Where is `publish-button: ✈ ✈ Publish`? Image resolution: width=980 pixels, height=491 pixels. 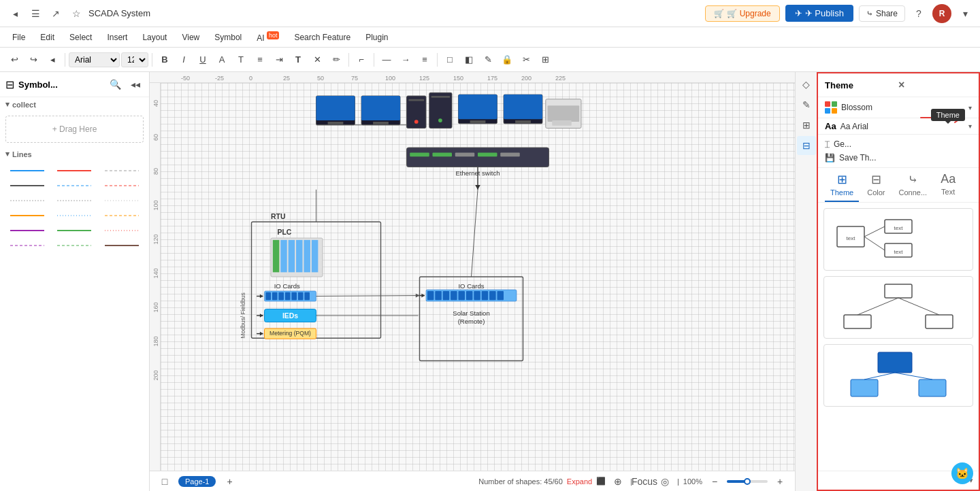
publish-button: ✈ ✈ Publish is located at coordinates (819, 14).